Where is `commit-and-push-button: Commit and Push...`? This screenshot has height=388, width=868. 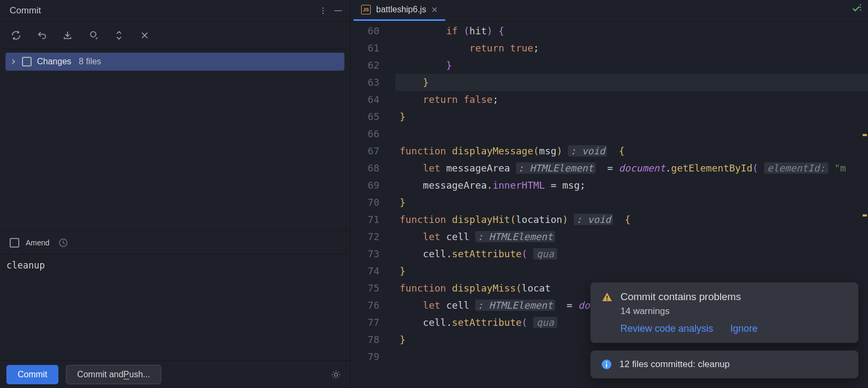
commit-and-push-button: Commit and Push... is located at coordinates (114, 375).